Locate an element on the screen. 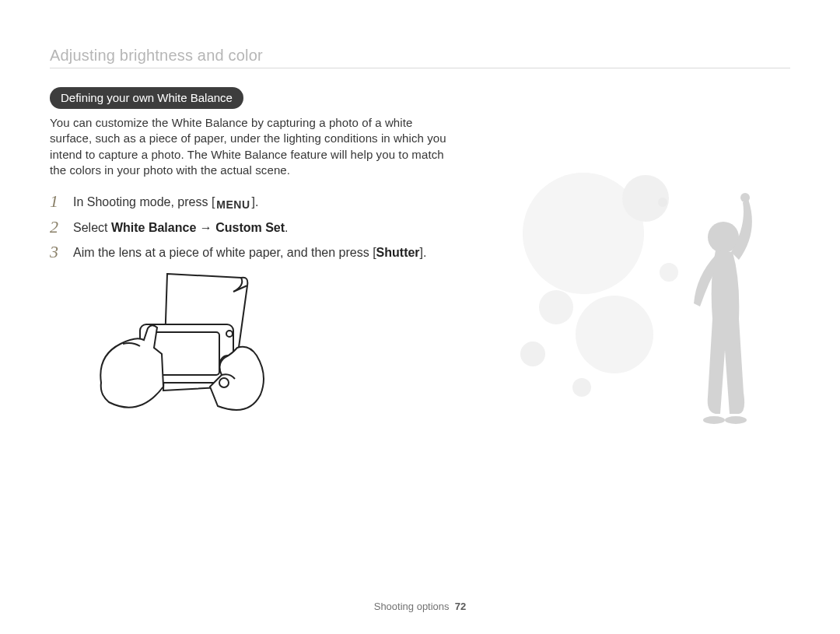  step-3: 3 Aim the lens at a piece of white paper… is located at coordinates (260, 252).